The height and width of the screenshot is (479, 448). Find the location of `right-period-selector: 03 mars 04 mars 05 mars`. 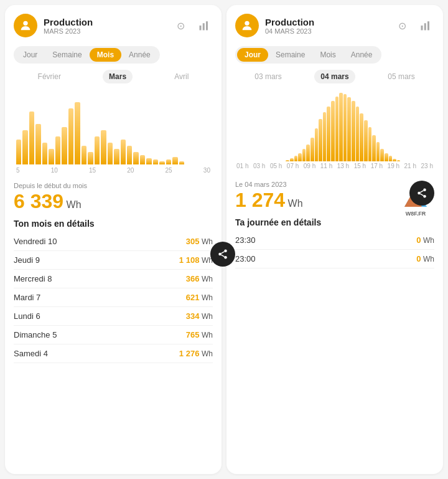

right-period-selector: 03 mars 04 mars 05 mars is located at coordinates (335, 77).